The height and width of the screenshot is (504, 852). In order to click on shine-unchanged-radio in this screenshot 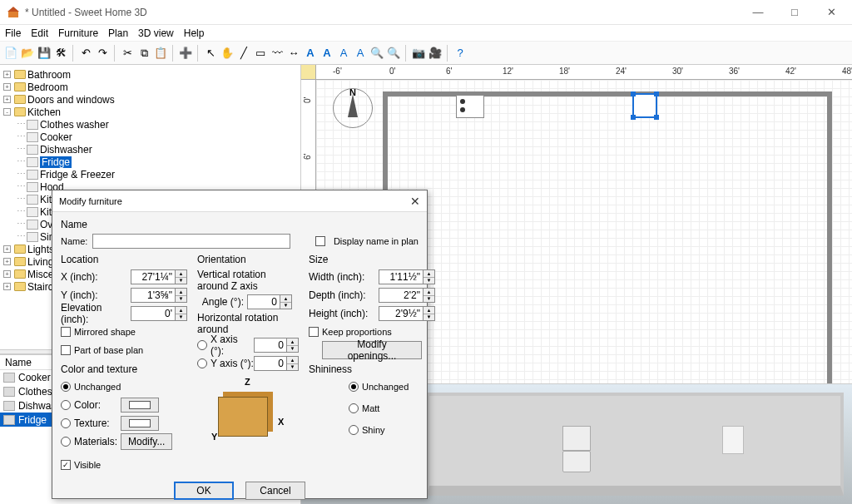, I will do `click(354, 387)`.